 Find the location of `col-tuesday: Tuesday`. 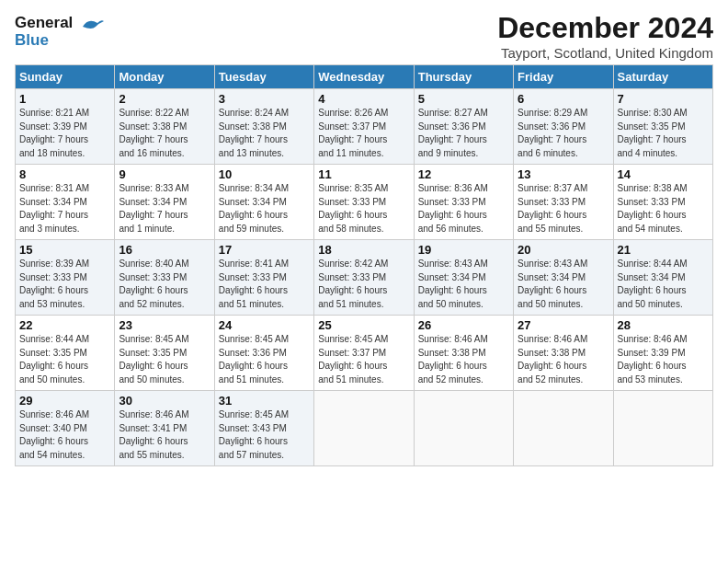

col-tuesday: Tuesday is located at coordinates (264, 77).